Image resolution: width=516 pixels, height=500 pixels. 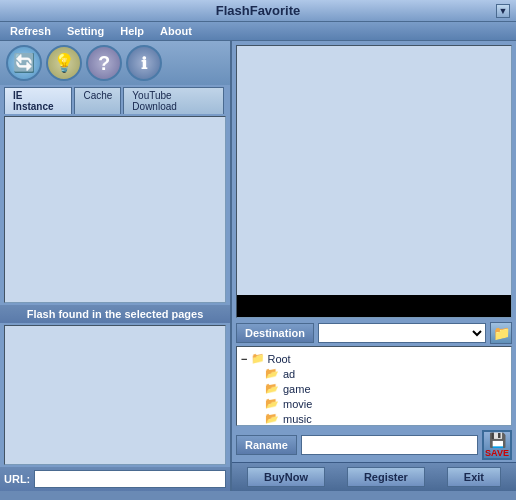 I want to click on raname-row: Raname 💾 SAVE, so click(x=374, y=445).